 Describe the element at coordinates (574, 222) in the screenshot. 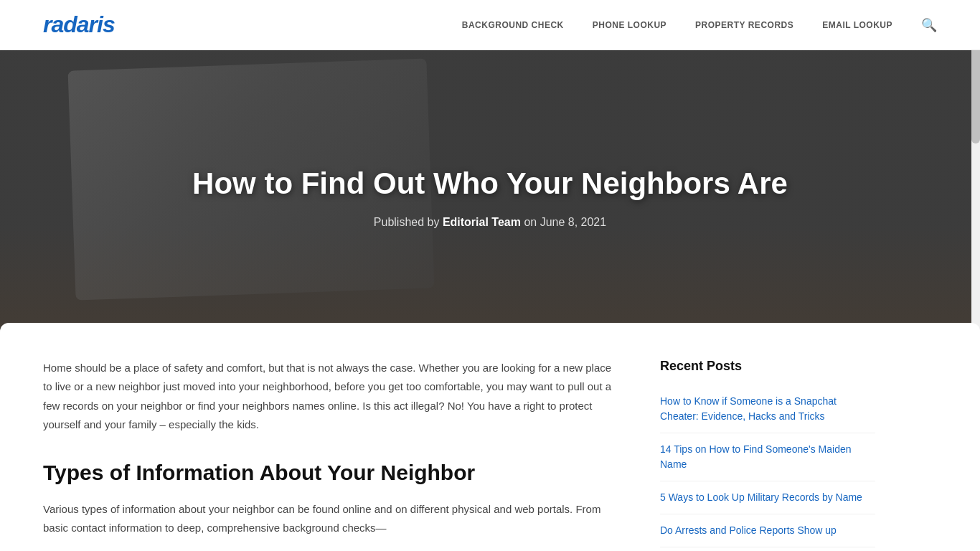

I see `meta-date: June 8, 2021` at that location.